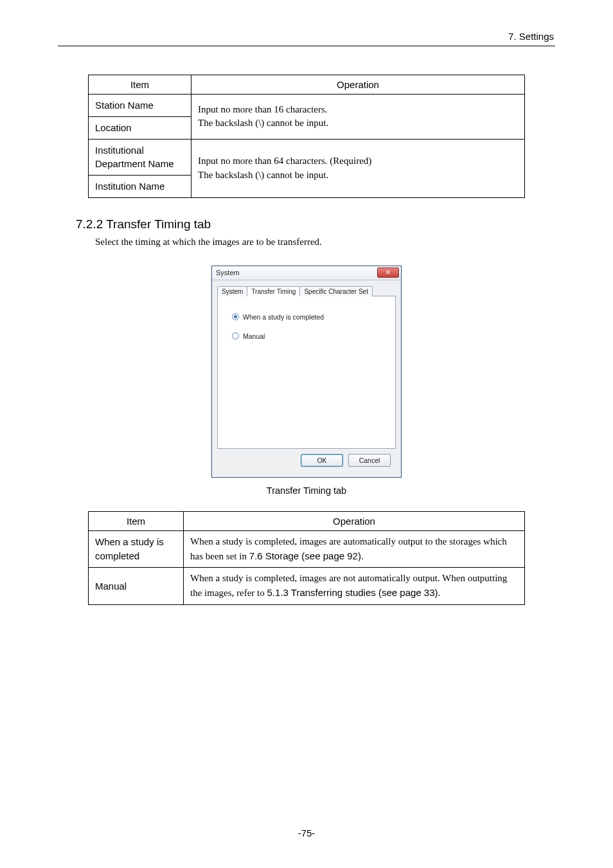 The width and height of the screenshot is (613, 868). I want to click on figure-caption: Transfer Timing tab, so click(306, 491).